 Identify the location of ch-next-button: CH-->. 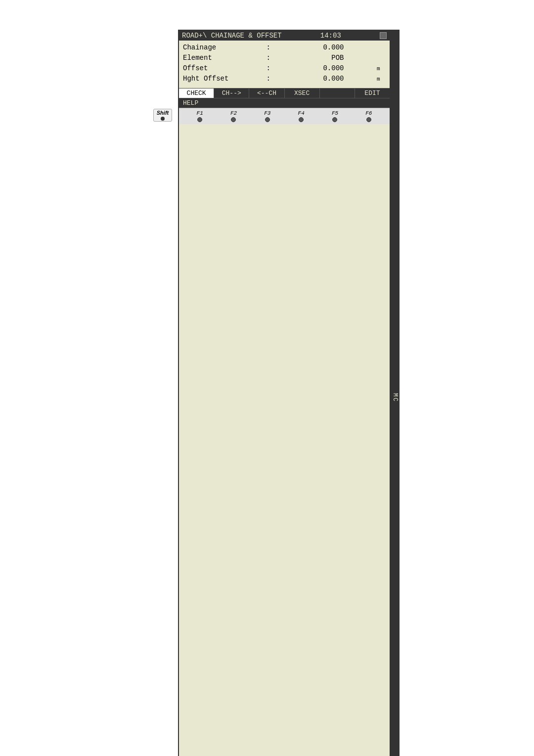
(231, 93).